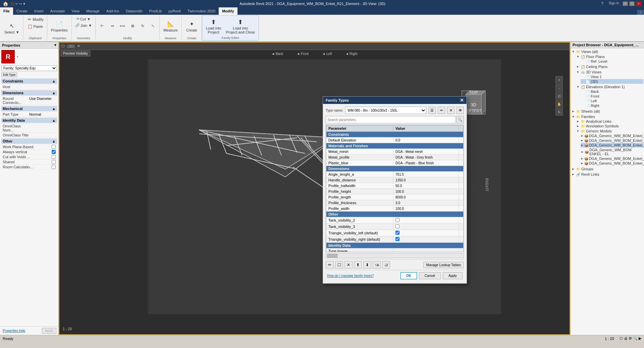 The width and height of the screenshot is (644, 348). I want to click on measure-btn: 📐 Measure, so click(170, 26).